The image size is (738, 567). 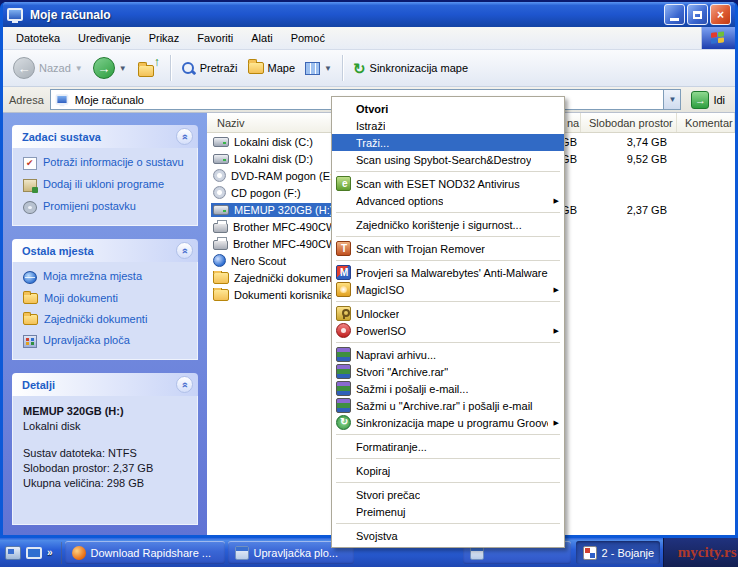 I want to click on sidebar-item-upravlja-ka-plo-a: Upravljačka ploča, so click(x=108, y=341).